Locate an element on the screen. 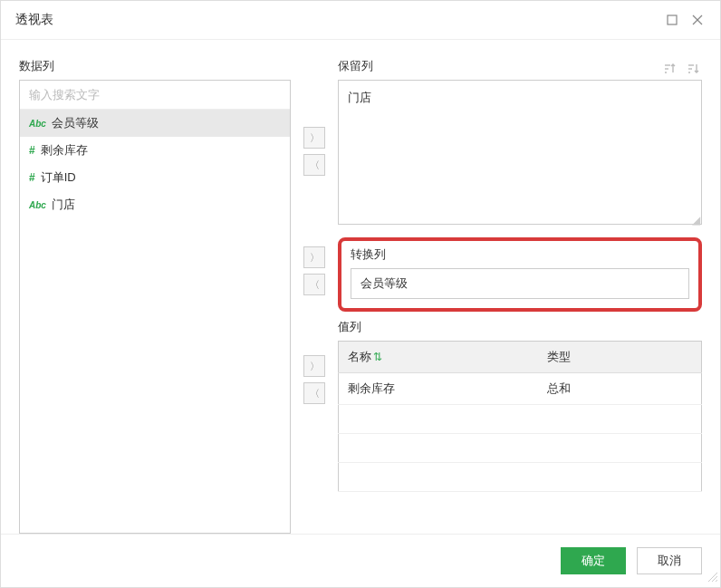  data-column-item: Abc门店 is located at coordinates (155, 205).